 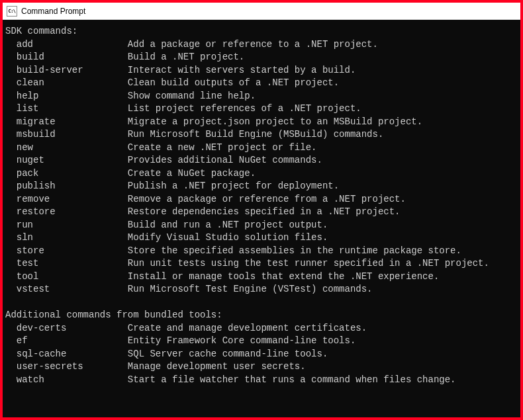 I want to click on command-name: store, so click(x=66, y=251).